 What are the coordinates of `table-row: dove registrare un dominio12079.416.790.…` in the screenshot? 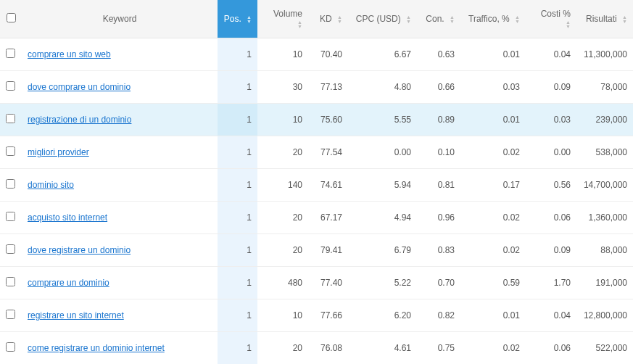 It's located at (316, 251).